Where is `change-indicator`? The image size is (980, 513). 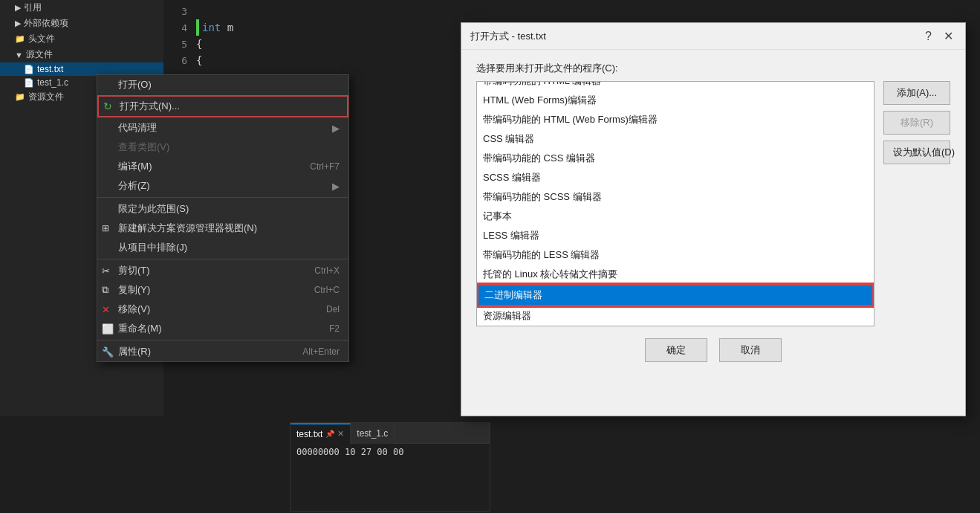
change-indicator is located at coordinates (198, 28).